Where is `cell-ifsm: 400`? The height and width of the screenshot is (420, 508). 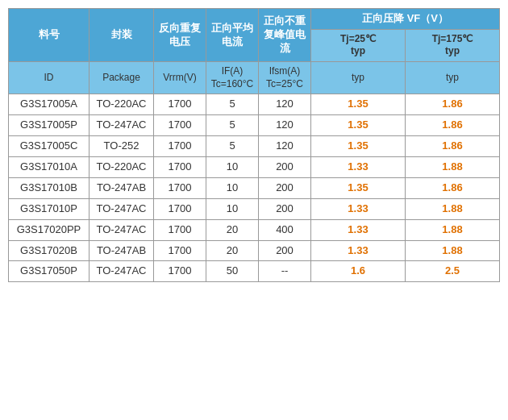
cell-ifsm: 400 is located at coordinates (285, 230).